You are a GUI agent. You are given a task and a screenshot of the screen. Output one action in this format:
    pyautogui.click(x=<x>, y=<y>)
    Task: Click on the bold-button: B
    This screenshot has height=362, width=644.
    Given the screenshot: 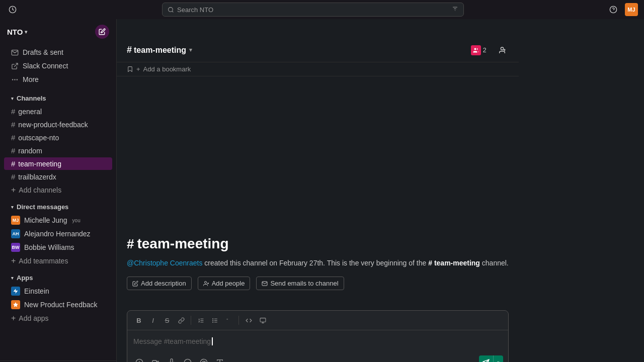 What is the action you would take?
    pyautogui.click(x=139, y=320)
    